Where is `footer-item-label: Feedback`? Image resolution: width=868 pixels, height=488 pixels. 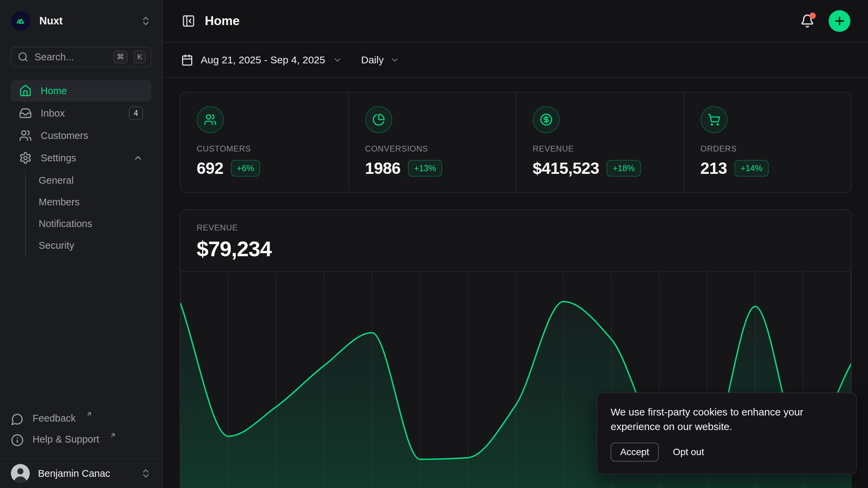
footer-item-label: Feedback is located at coordinates (54, 418).